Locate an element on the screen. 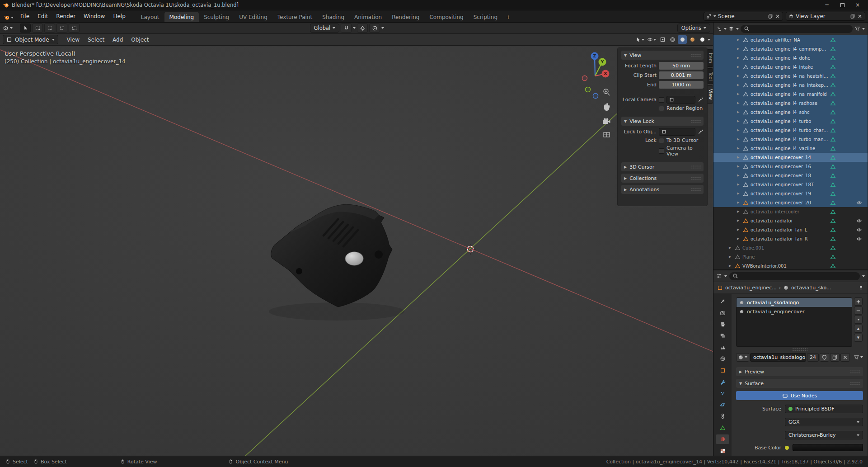 The width and height of the screenshot is (868, 467). outliner-search-input is located at coordinates (797, 29).